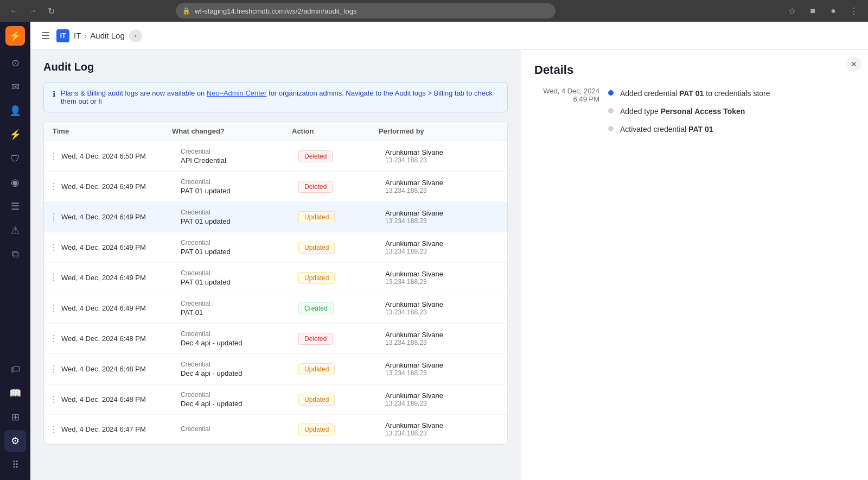  Describe the element at coordinates (15, 465) in the screenshot. I see `sidebar-item-apps: ⠿` at that location.